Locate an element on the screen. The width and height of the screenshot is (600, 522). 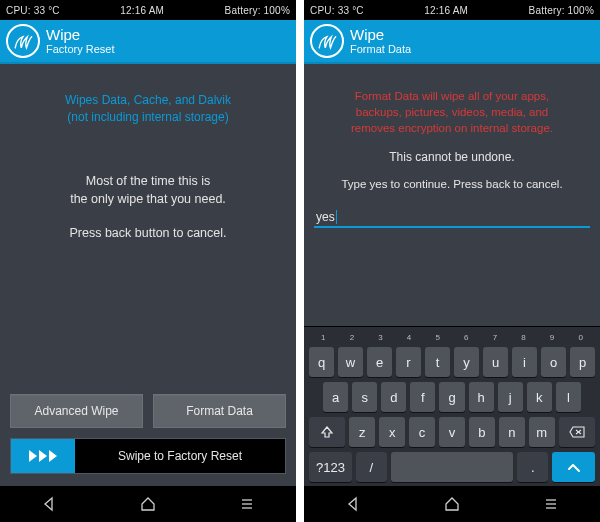
key-n: n is located at coordinates (512, 432).